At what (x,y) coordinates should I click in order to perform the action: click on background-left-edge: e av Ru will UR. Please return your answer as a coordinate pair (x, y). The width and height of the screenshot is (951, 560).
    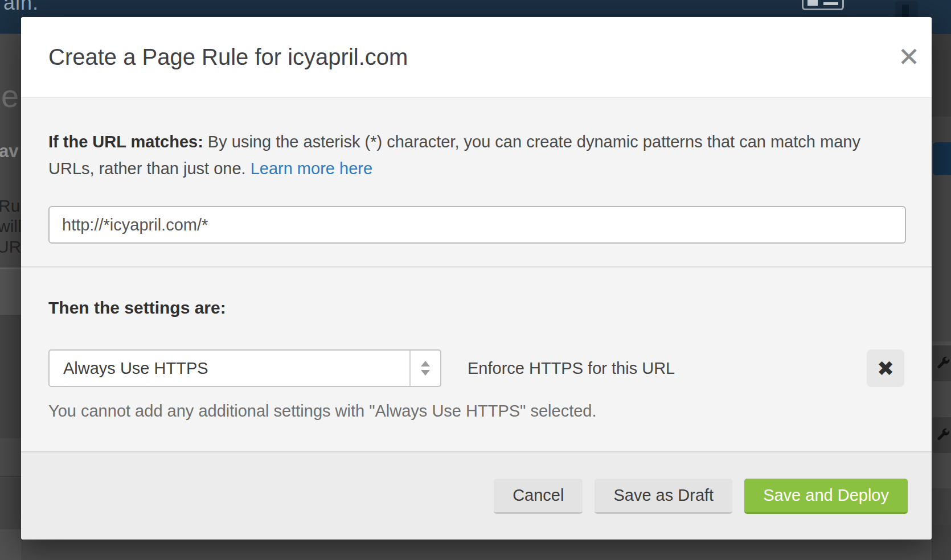
    Looking at the image, I should click on (10, 297).